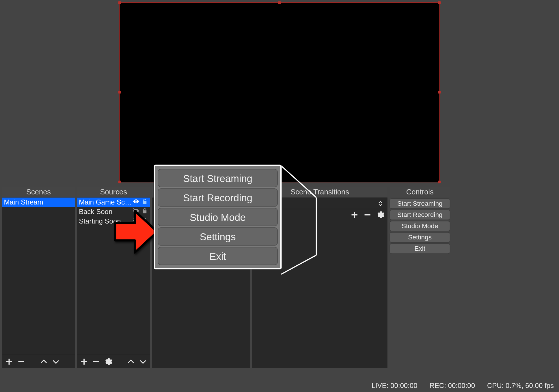 Image resolution: width=559 pixels, height=392 pixels. What do you see at coordinates (381, 203) in the screenshot?
I see `transition-dropdown-stepper` at bounding box center [381, 203].